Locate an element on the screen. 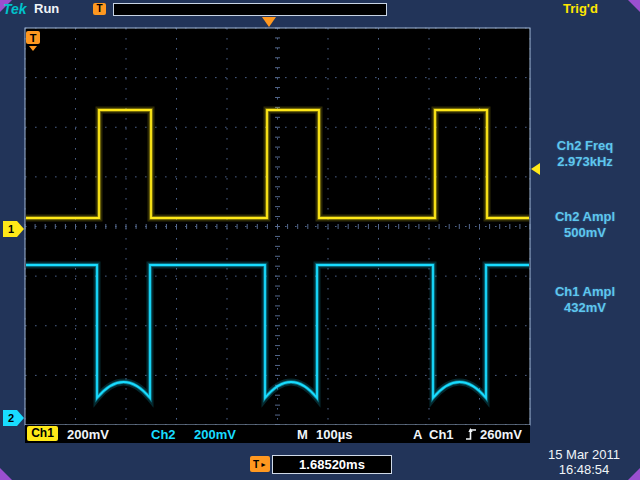 The width and height of the screenshot is (640, 480). timebase-label: M is located at coordinates (302, 434).